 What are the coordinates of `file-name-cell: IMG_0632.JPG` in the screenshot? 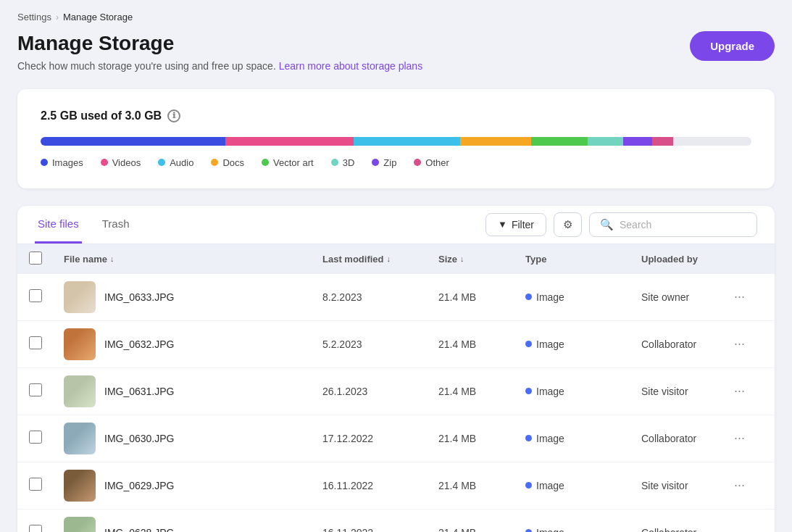 It's located at (193, 344).